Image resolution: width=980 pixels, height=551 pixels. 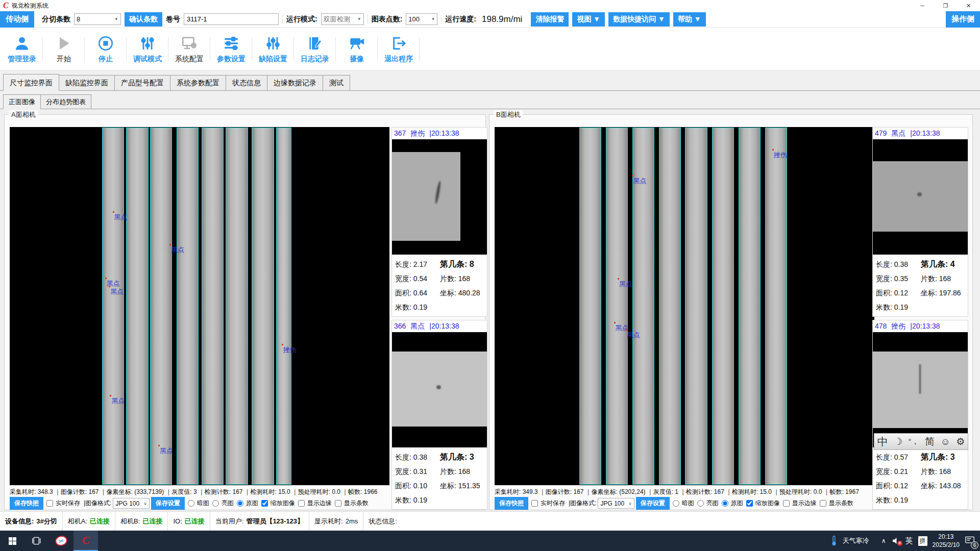 I want to click on defect-card: 479黑点|20:13:38 长度: 0.38 宽度: 0.35 面积: 0.1…, so click(x=920, y=222).